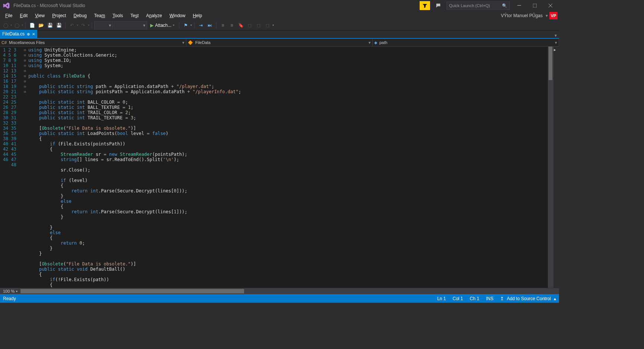 This screenshot has width=644, height=349. I want to click on horizontal-scroll-row: 100 % ▾, so click(280, 291).